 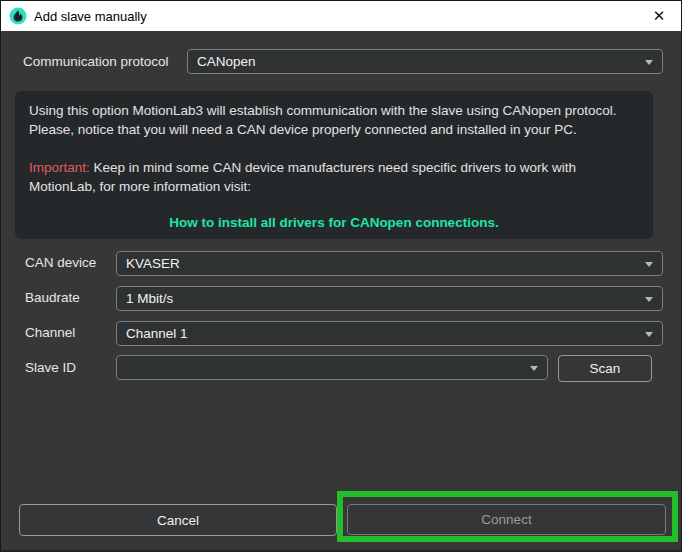 What do you see at coordinates (226, 62) in the screenshot?
I see `protocol-value: CANopen` at bounding box center [226, 62].